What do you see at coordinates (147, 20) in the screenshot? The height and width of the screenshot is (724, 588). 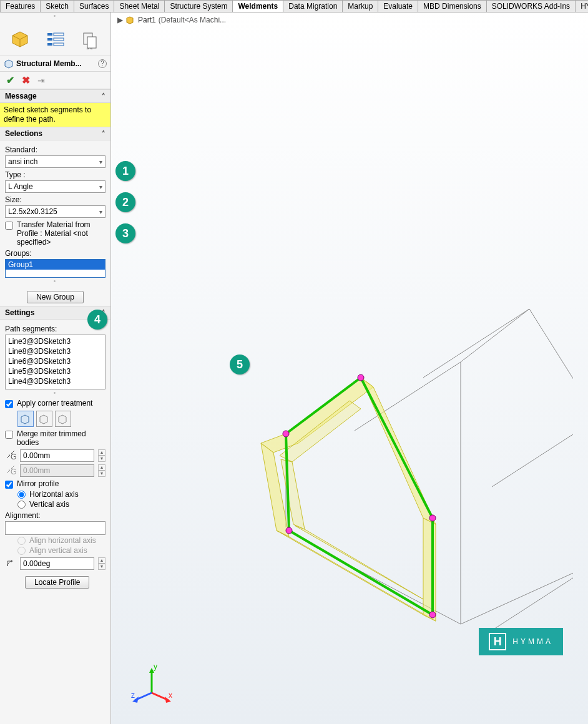 I see `breadcrumb-part: Part1` at bounding box center [147, 20].